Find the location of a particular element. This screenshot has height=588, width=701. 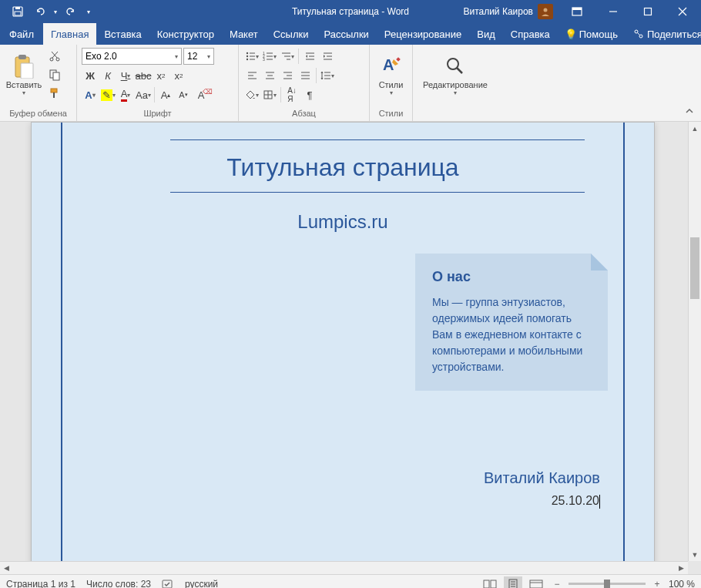

font-name-combo: Exo 2.0▾ is located at coordinates (132, 56).